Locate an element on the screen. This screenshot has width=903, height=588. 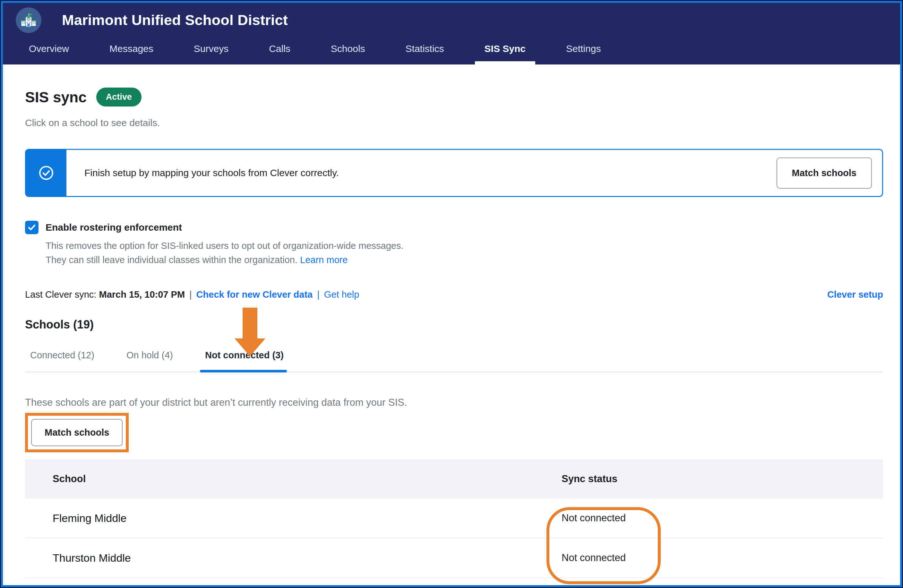
district-logo is located at coordinates (28, 20).